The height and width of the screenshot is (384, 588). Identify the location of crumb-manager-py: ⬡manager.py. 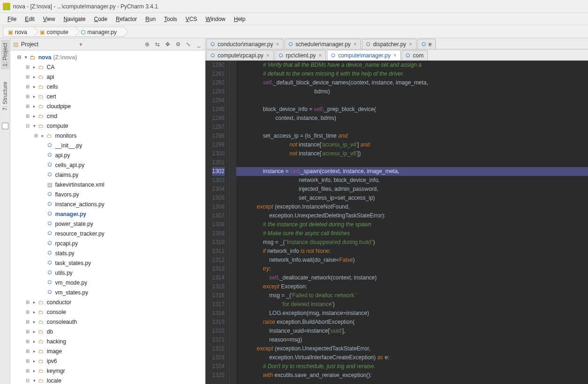
(100, 32).